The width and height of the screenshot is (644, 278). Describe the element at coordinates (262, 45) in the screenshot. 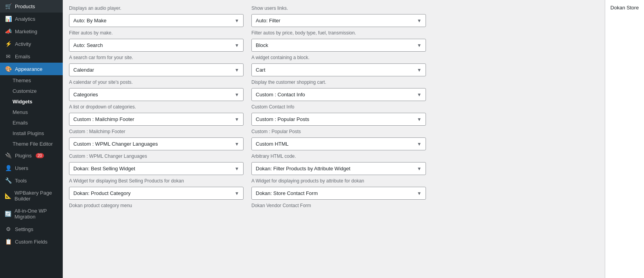

I see `widget-label: Block` at that location.